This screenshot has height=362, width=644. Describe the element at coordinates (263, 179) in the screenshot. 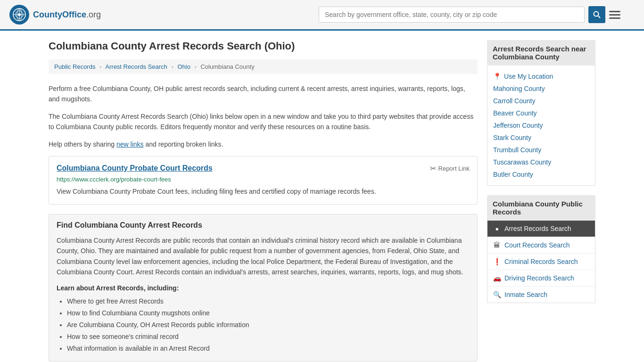

I see `link-url: https://www.ccclerk.org/probate-court-fe…` at that location.